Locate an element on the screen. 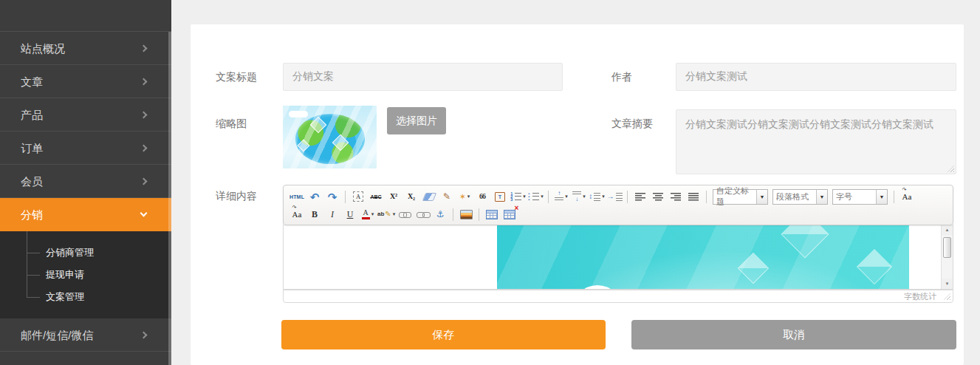 The width and height of the screenshot is (980, 365). detail-content-label: 详细内容 is located at coordinates (236, 196).